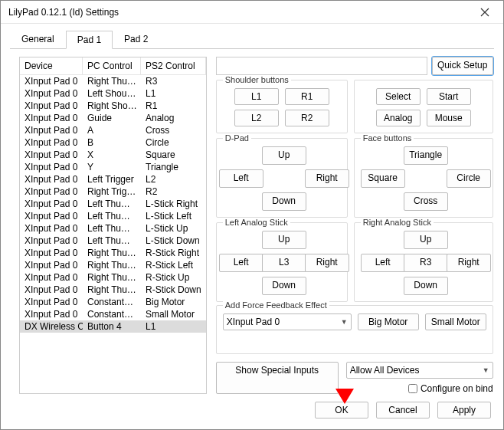 This screenshot has width=504, height=430. I want to click on cell-ps2: R3, so click(173, 81).